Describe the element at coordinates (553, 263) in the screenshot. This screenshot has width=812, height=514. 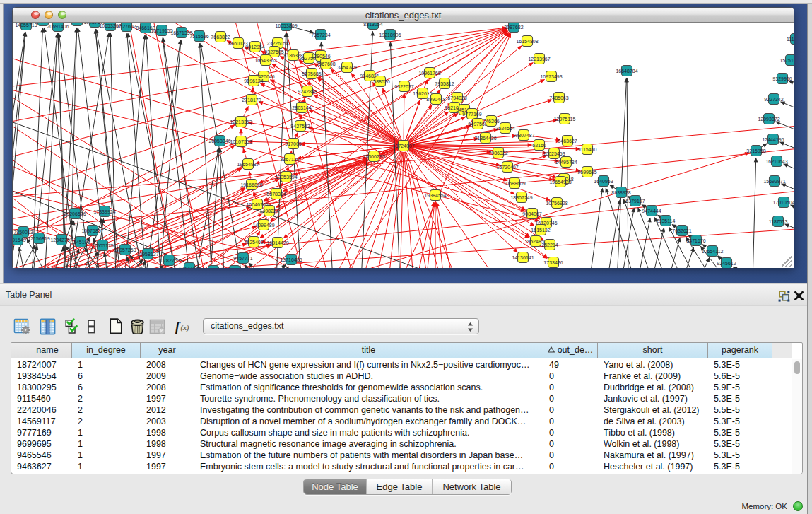
I see `graph-node: 1733426` at that location.